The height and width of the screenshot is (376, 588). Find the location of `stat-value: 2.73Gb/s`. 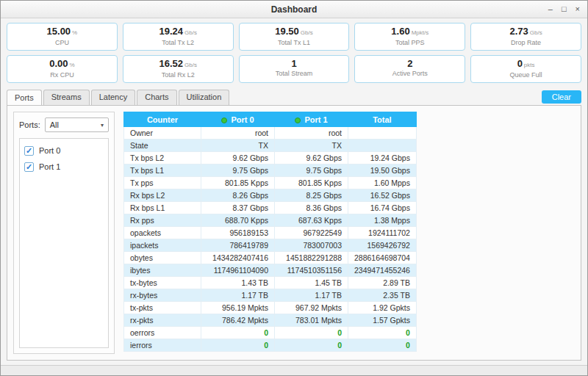

stat-value: 2.73Gb/s is located at coordinates (526, 32).